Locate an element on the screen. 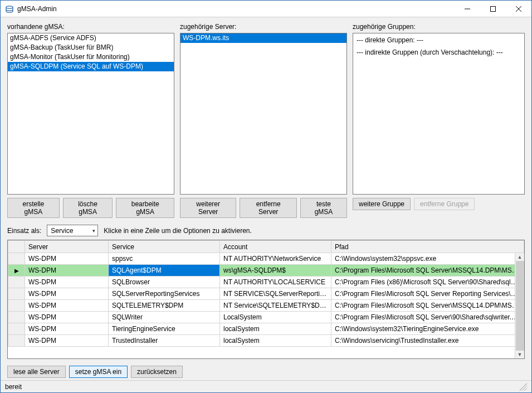  resize-grip is located at coordinates (523, 387).